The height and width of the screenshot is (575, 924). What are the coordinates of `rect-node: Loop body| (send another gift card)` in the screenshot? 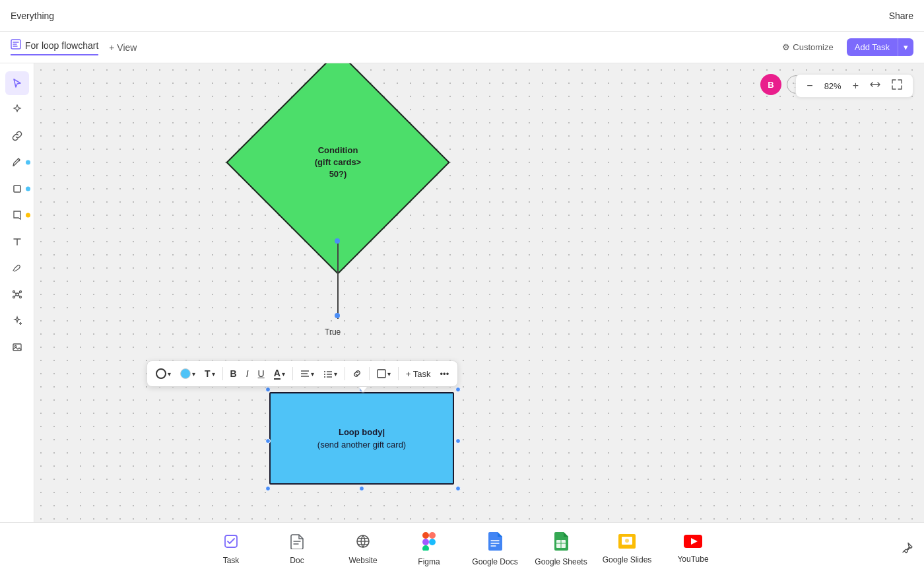 It's located at (362, 438).